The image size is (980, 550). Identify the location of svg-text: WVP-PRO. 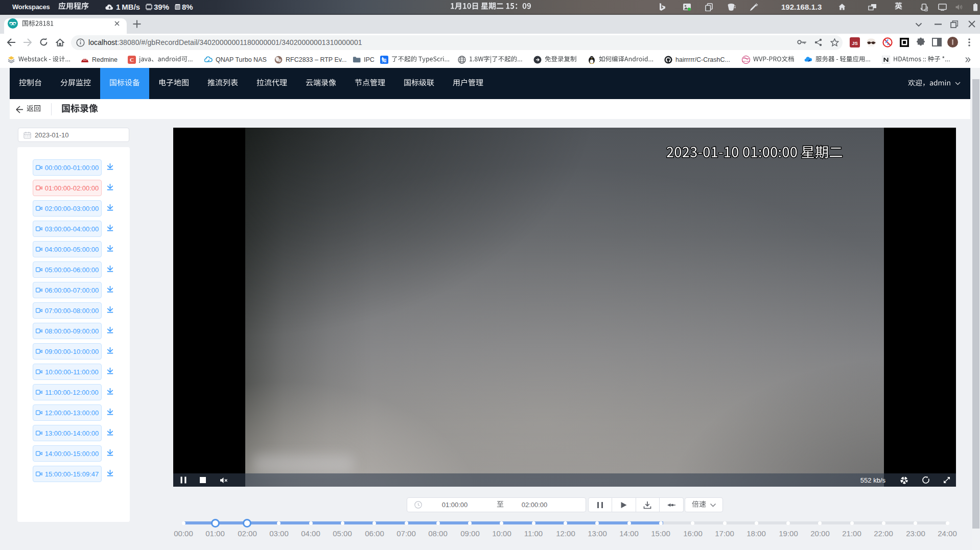
(746, 61).